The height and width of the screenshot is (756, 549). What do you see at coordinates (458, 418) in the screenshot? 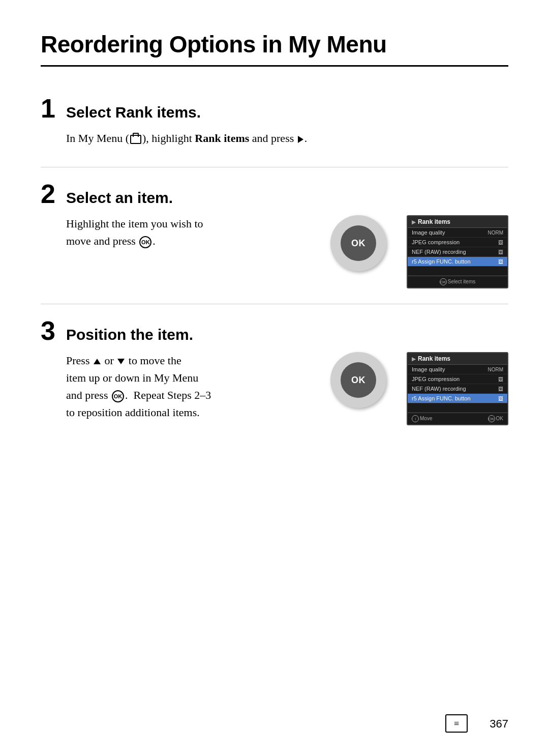
I see `screen-footer-3: ↕Move OKOK` at bounding box center [458, 418].